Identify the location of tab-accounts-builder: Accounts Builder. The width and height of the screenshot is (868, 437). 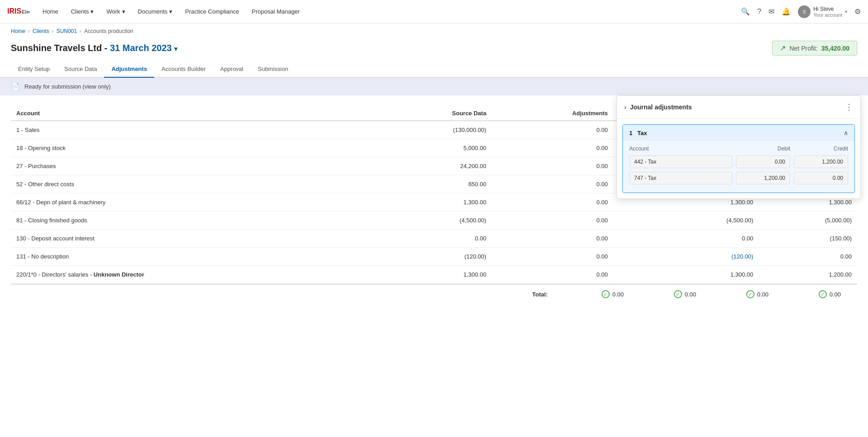
(184, 70).